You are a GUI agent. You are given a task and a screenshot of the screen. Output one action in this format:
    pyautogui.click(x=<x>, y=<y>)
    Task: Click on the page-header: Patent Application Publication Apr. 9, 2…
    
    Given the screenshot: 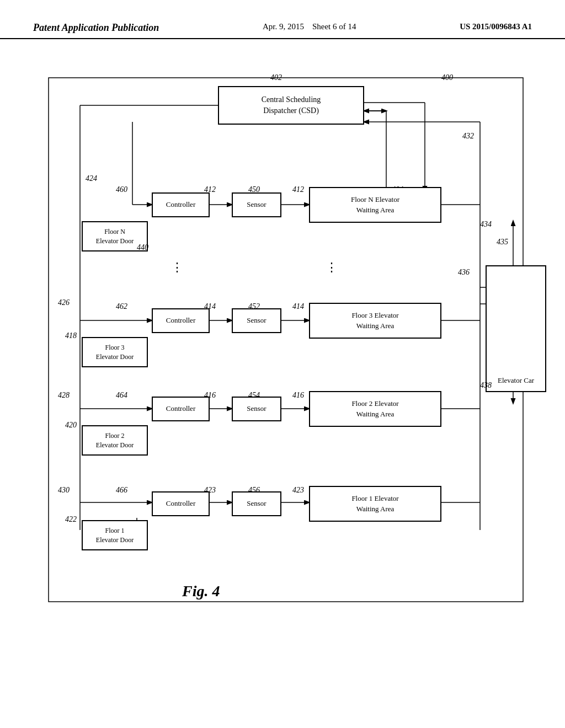 What is the action you would take?
    pyautogui.click(x=282, y=20)
    